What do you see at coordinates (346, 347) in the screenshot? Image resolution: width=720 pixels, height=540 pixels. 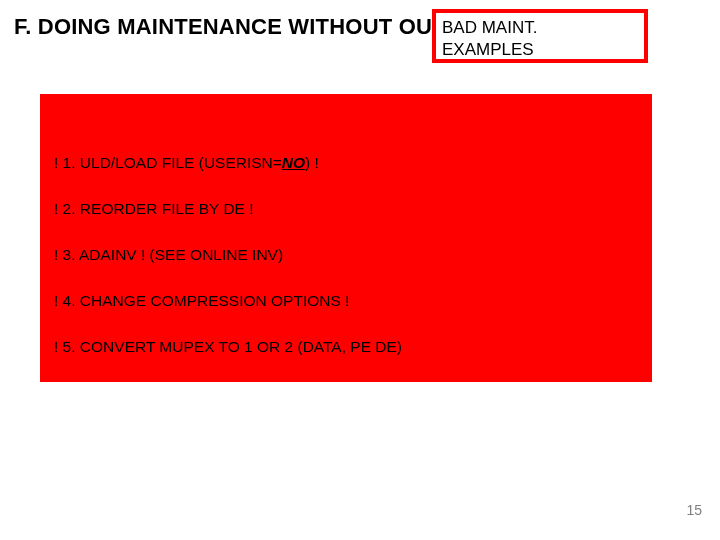 I see `list-item: ! 5. CONVERT MUPEX TO 1 OR 2 (DATA, PE D…` at bounding box center [346, 347].